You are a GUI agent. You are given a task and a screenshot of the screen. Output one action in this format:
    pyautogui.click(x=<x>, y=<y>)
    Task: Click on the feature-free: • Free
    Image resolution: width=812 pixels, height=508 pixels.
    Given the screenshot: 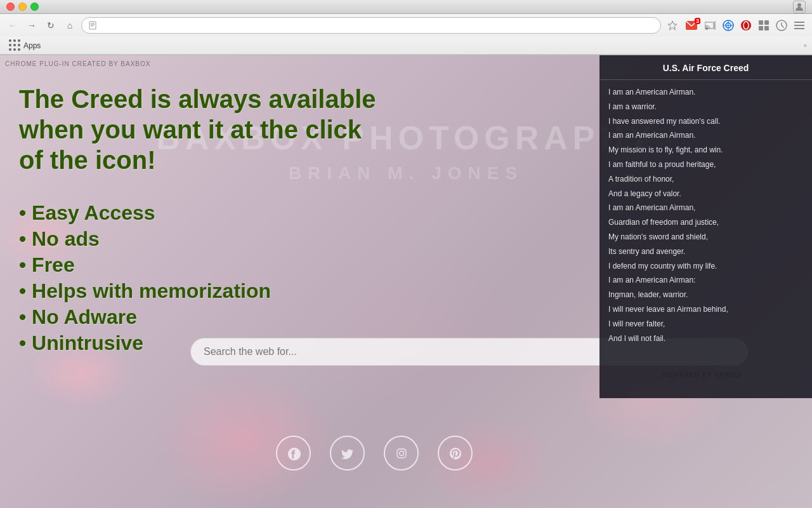 What is the action you would take?
    pyautogui.click(x=145, y=265)
    